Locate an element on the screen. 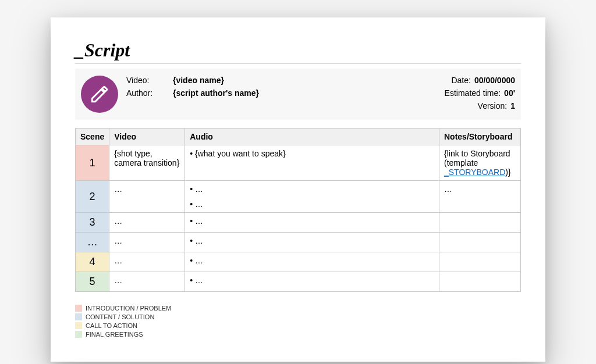  table-row: 4…… is located at coordinates (298, 262).